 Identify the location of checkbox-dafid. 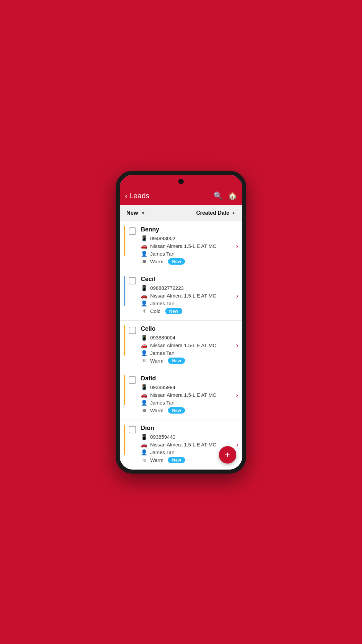
(132, 380).